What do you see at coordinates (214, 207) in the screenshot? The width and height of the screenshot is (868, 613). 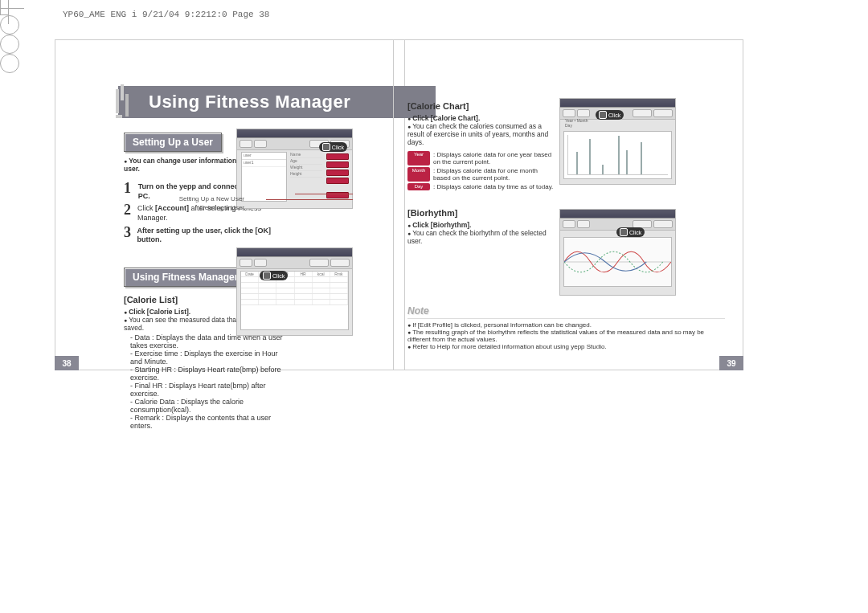 I see `callout-delete-user: Deleting a User` at bounding box center [214, 207].